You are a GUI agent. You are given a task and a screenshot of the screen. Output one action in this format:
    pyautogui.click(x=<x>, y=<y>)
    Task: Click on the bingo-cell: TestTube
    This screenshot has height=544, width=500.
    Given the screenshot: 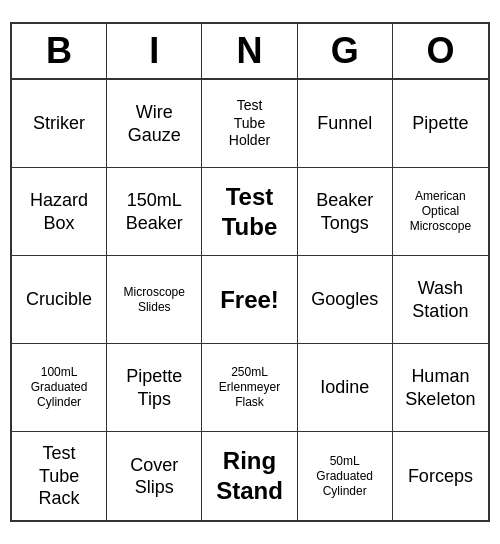 What is the action you would take?
    pyautogui.click(x=250, y=212)
    